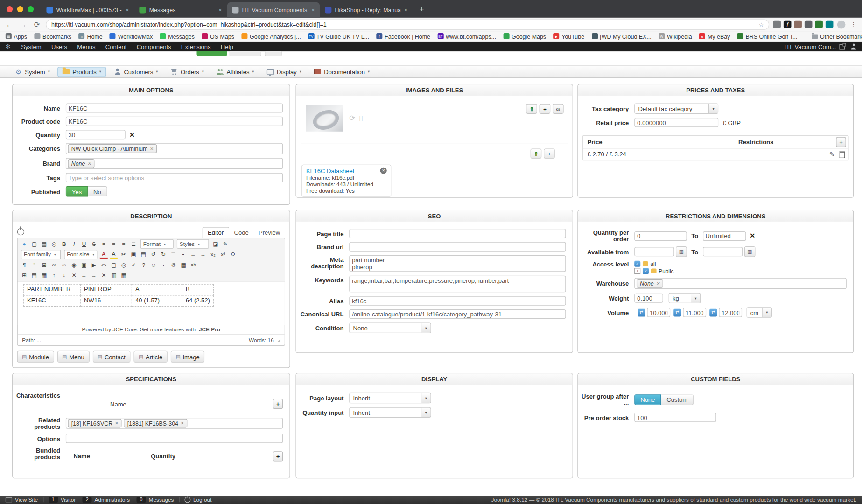 Image resolution: width=862 pixels, height=504 pixels. What do you see at coordinates (116, 47) in the screenshot?
I see `joomla-menu-item: Content` at bounding box center [116, 47].